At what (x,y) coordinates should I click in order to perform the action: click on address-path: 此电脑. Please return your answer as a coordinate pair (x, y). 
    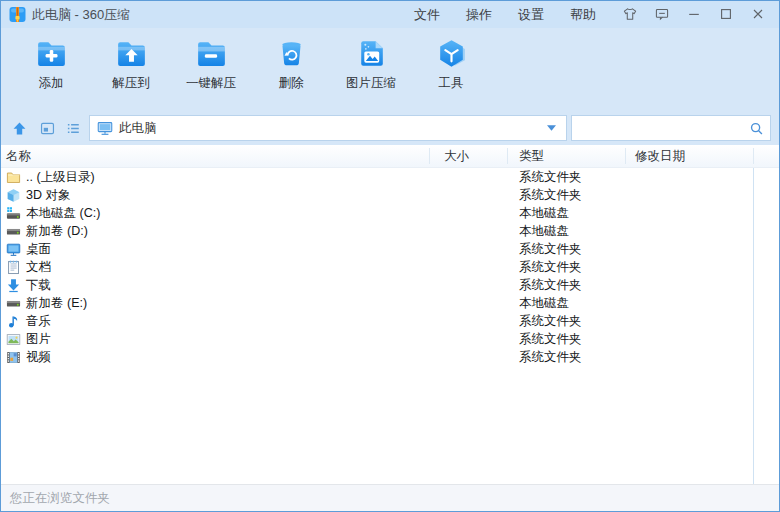
    Looking at the image, I should click on (330, 128).